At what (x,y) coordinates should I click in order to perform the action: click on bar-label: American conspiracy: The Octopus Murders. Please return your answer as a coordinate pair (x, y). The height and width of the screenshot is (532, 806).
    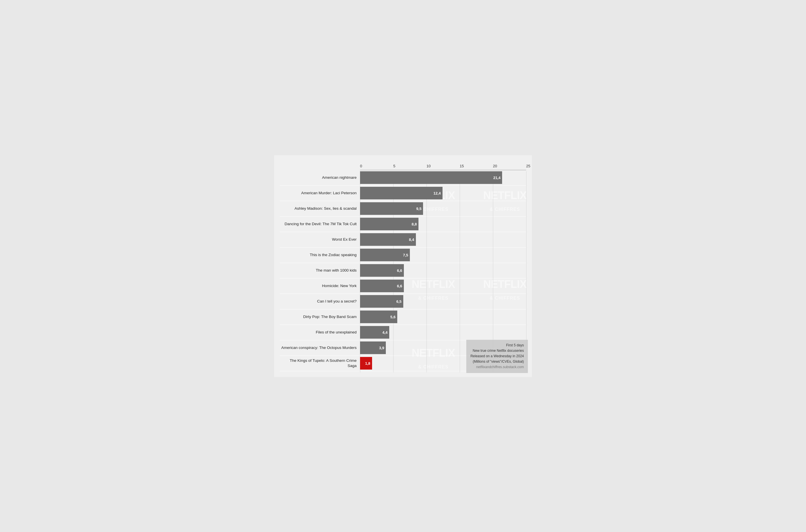
    Looking at the image, I should click on (320, 348).